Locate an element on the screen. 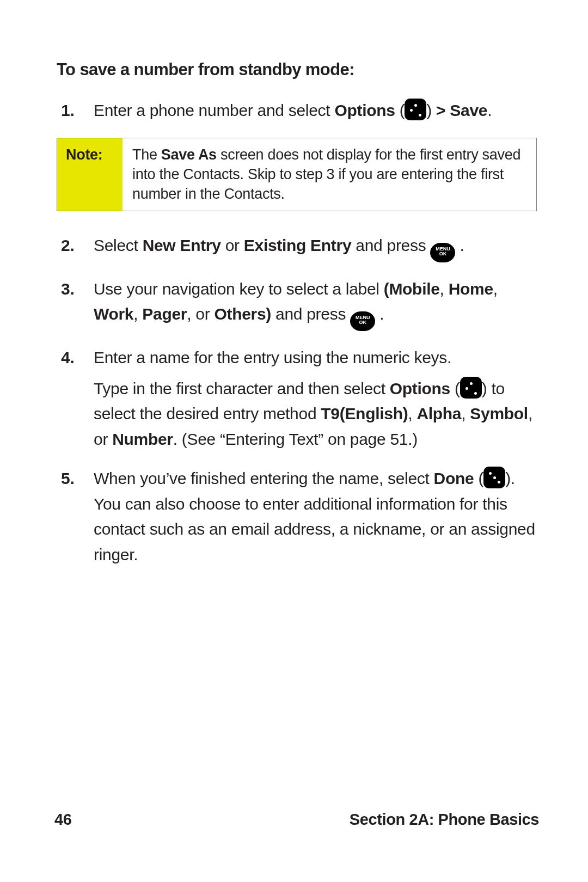 Image resolution: width=588 pixels, height=882 pixels. softkey-done-icon is located at coordinates (494, 477).